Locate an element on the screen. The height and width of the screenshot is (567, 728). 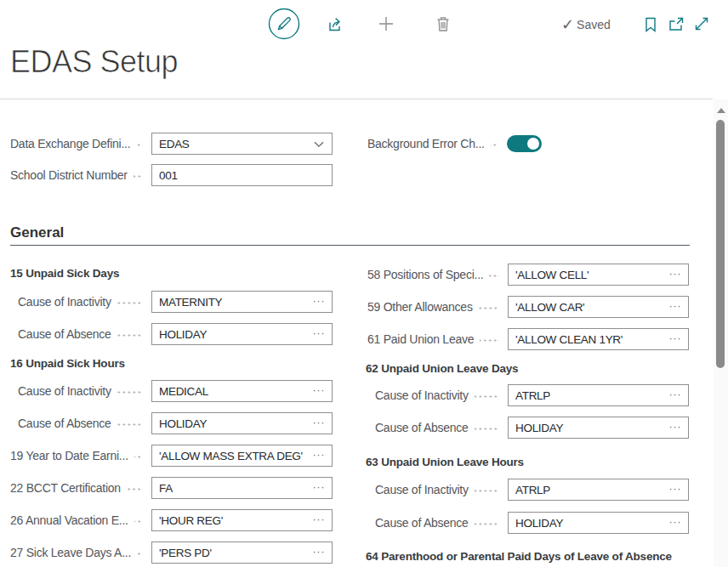
field-row-background-error: Background Error Ch... is located at coordinates (454, 144).